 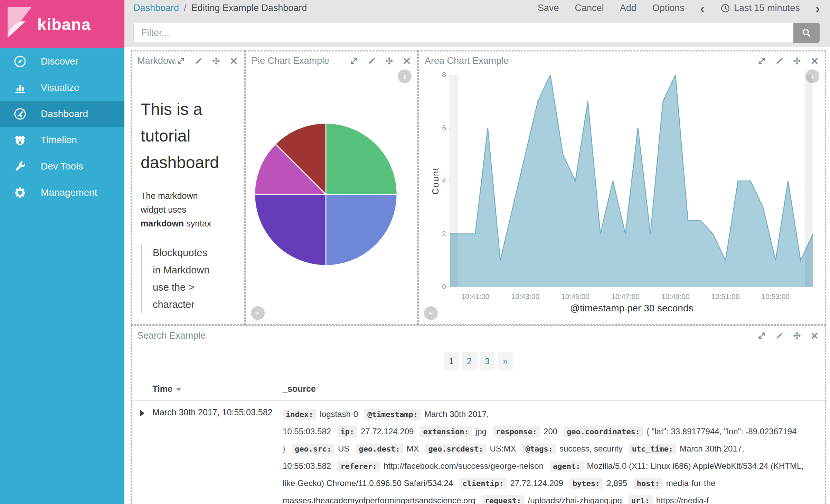 I want to click on partial-bucket-endzone-right, so click(x=809, y=181).